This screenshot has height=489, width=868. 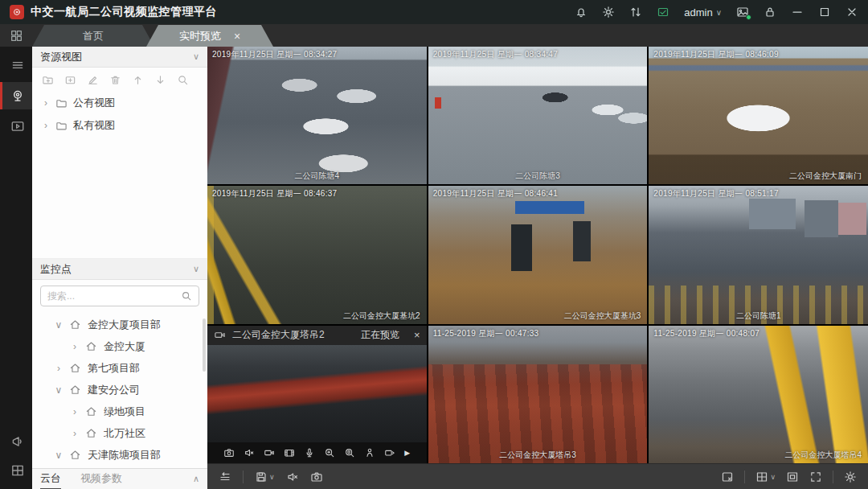 What do you see at coordinates (759, 254) in the screenshot?
I see `video-tile-6: 2019年11月25日 星期一 08:51:17 二公司陈塘1` at bounding box center [759, 254].